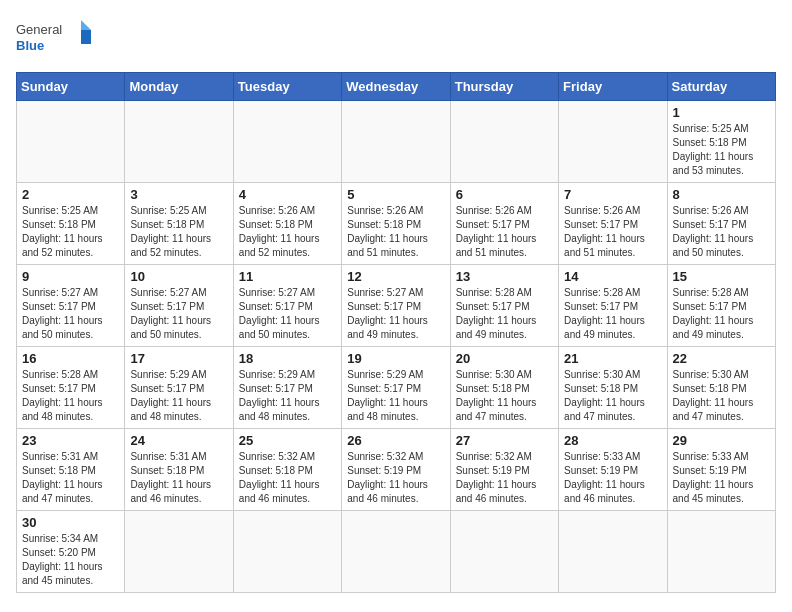 Image resolution: width=792 pixels, height=612 pixels. I want to click on calendar-cell: 26Sunrise: 5:32 AMSunset: 5:19 PMDayligh…, so click(396, 470).